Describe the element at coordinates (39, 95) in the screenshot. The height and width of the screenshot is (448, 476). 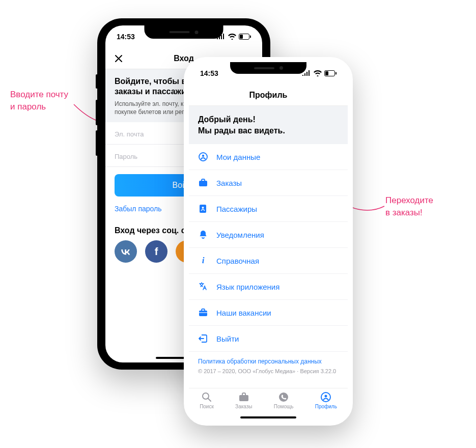
I see `callout-line: Вводите почту` at that location.